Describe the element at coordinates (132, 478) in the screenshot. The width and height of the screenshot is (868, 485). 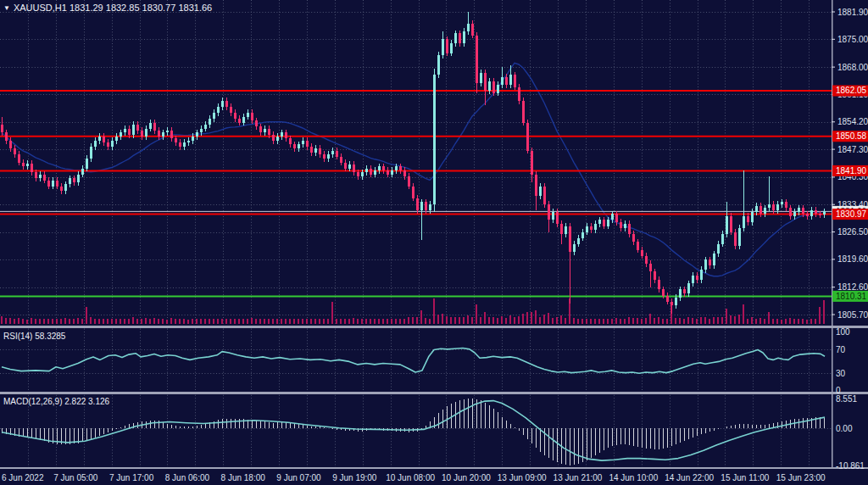
I see `time-label: 7 Jun 17:00` at that location.